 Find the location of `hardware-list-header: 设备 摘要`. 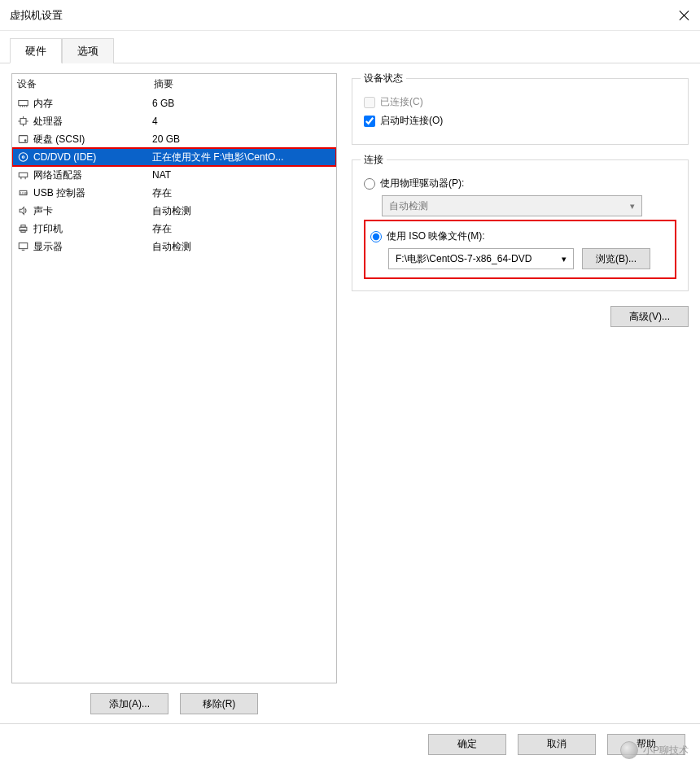

hardware-list-header: 设备 摘要 is located at coordinates (174, 85).